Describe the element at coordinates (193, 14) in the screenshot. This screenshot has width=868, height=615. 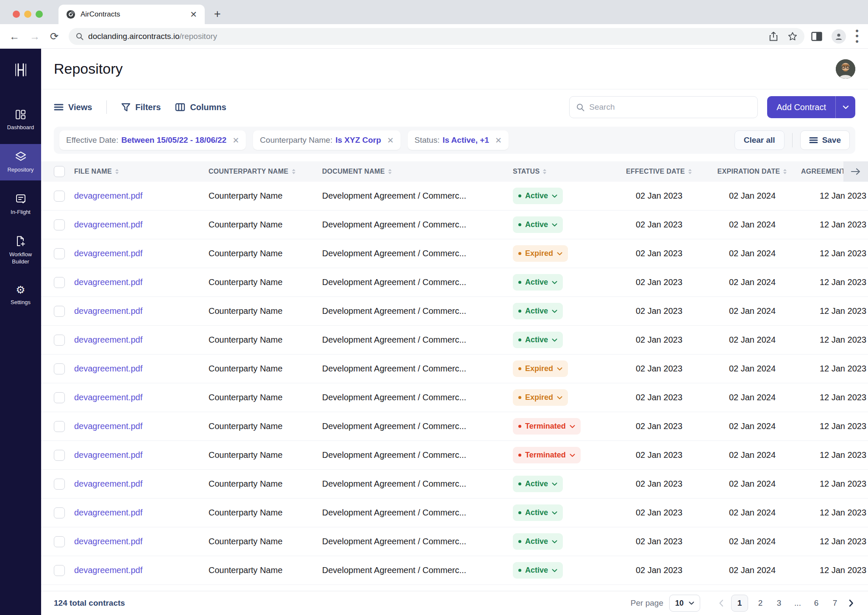
I see `close-tab-icon: ✕` at that location.